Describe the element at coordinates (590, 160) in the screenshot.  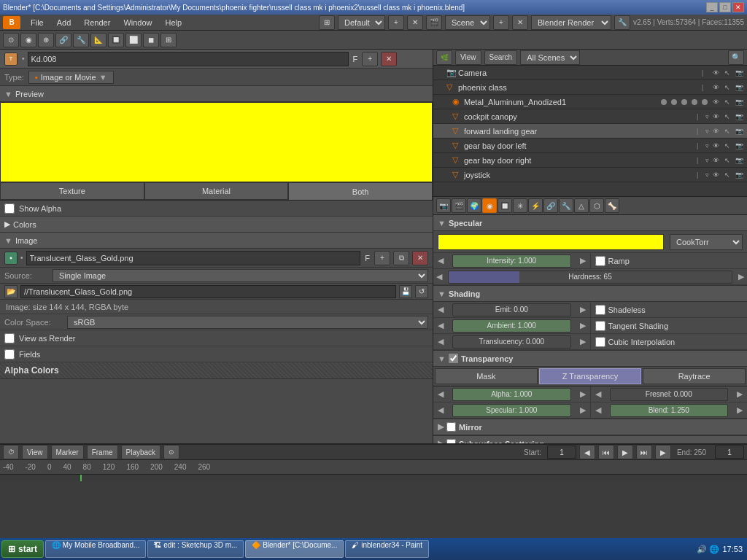
I see `tree-item-door-right: ▽ gear bay door right | ▿ 👁 ↖ 📷` at that location.